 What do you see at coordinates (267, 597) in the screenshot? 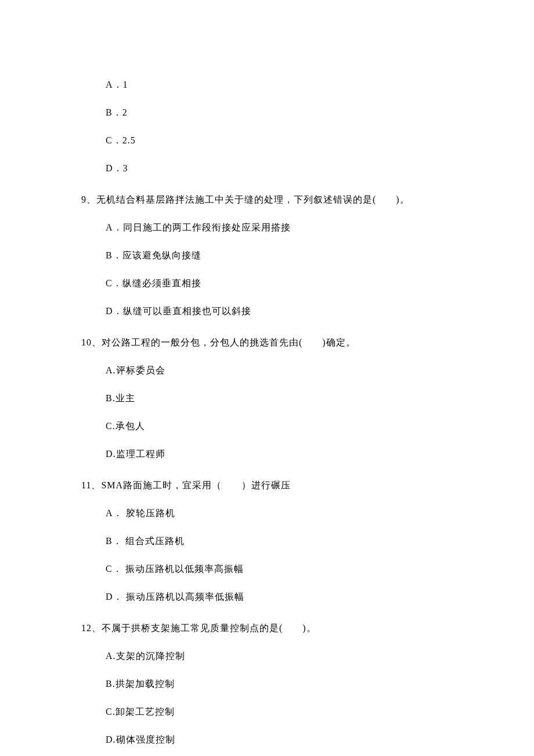
I see `question-11-option-d: D． 振动压路机以高频率低振幅` at bounding box center [267, 597].